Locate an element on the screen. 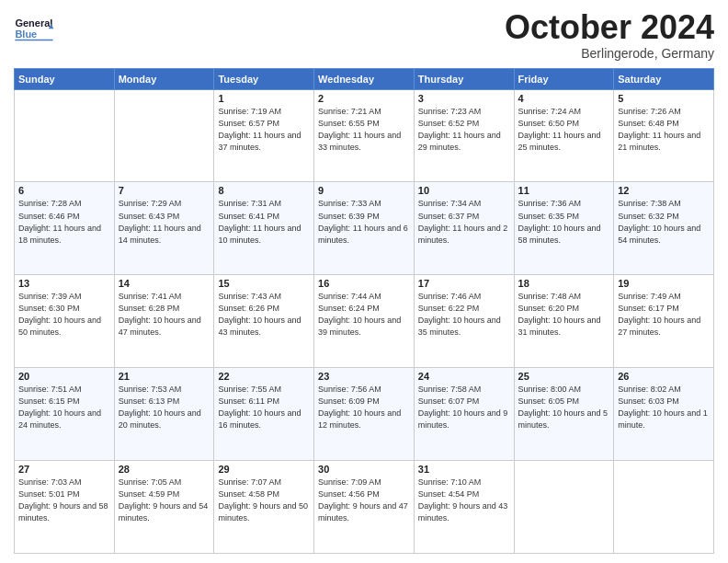 The height and width of the screenshot is (563, 728). table-row: 23Sunrise: 7:56 AMSunset: 6:09 PMDayligh… is located at coordinates (364, 414).